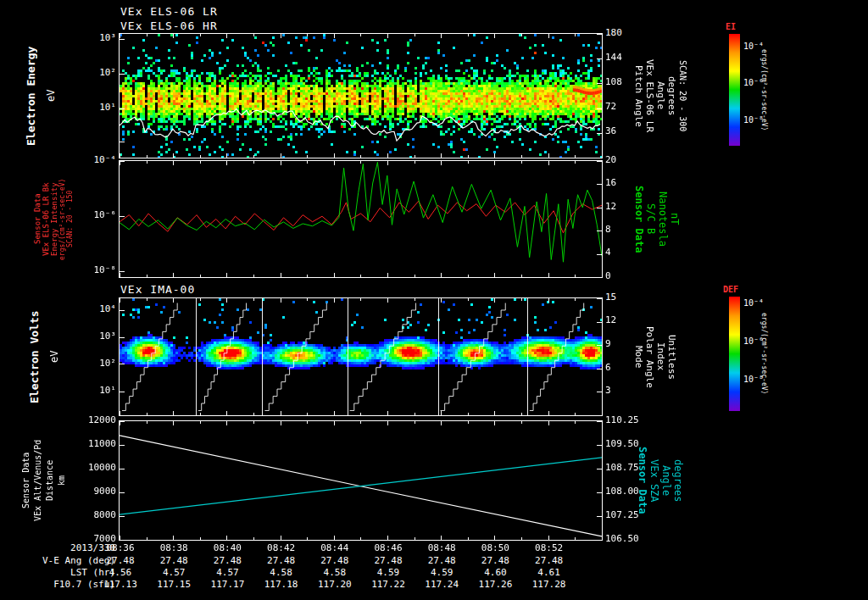  I want to click on plot-title-line2: VEx ELS-06 HR, so click(170, 25).